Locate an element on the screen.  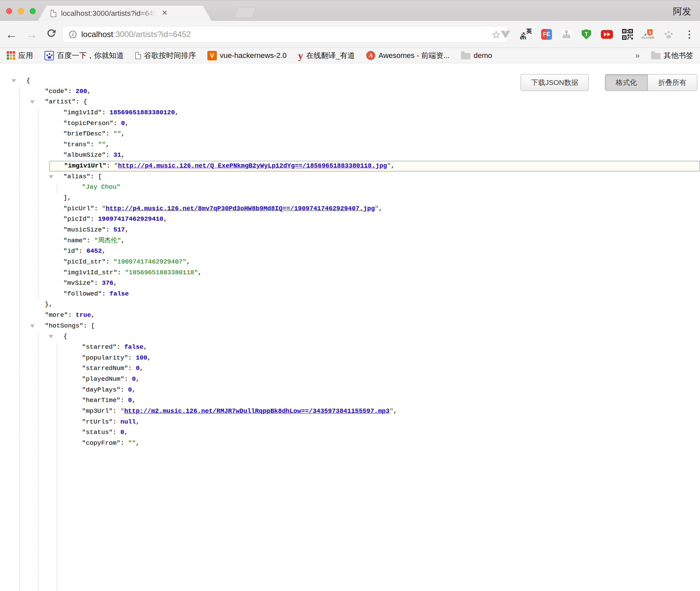
json-line: "mvSize": 376, is located at coordinates (350, 283).